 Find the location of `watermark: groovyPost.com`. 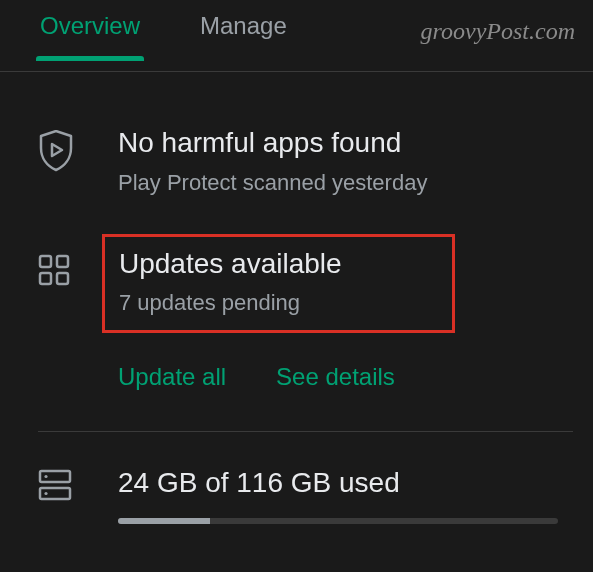

watermark: groovyPost.com is located at coordinates (498, 32).